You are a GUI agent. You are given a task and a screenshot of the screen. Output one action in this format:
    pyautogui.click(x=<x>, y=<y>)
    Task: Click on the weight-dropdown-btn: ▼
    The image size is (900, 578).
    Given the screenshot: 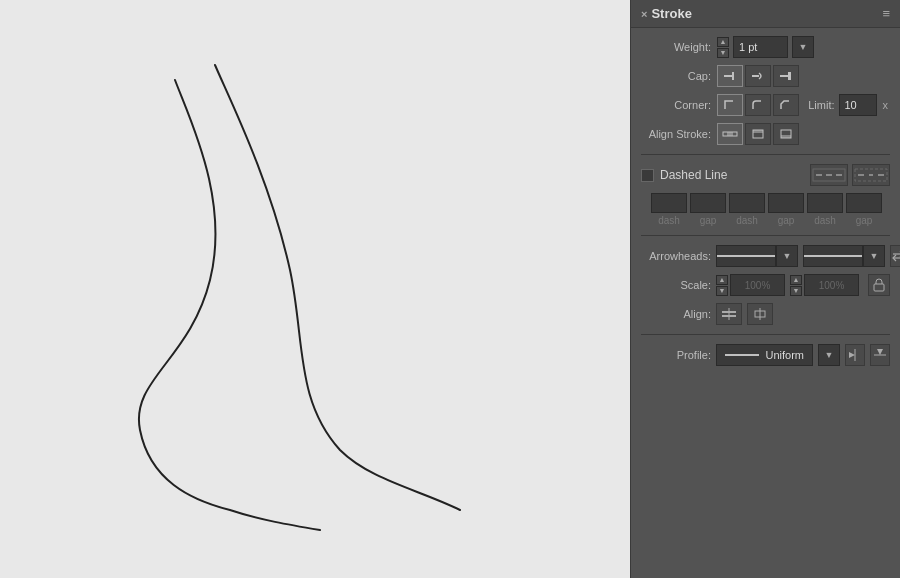 What is the action you would take?
    pyautogui.click(x=803, y=47)
    